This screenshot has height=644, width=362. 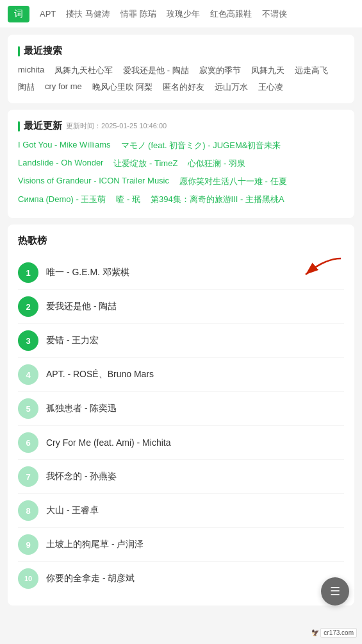 What do you see at coordinates (201, 146) in the screenshot?
I see `update-item-1: マモノ (feat. 初音ミク) - JUGEM&初音未来` at bounding box center [201, 146].